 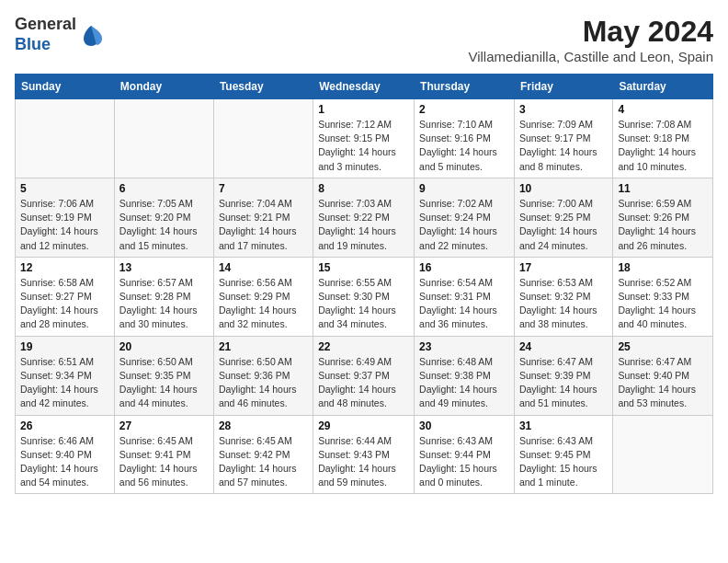 I want to click on calendar-cell: 5Sunrise: 7:06 AMSunset: 9:19 PMDaylight…, so click(x=65, y=217).